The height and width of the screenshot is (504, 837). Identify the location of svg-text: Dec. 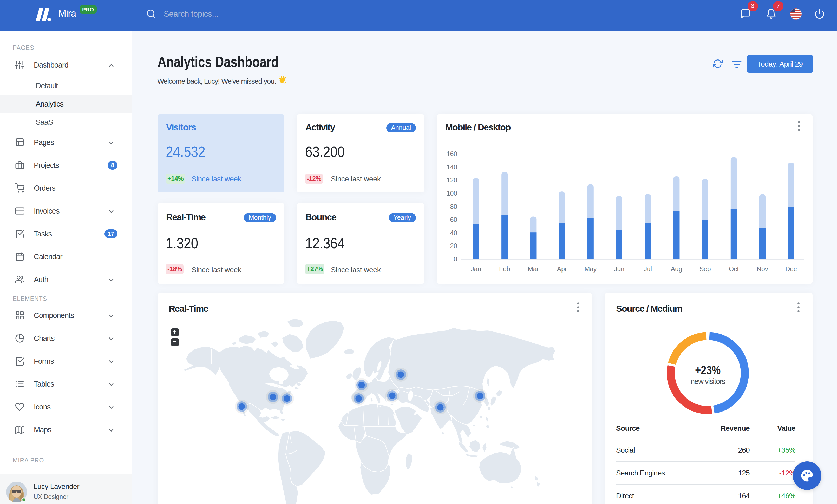
(791, 269).